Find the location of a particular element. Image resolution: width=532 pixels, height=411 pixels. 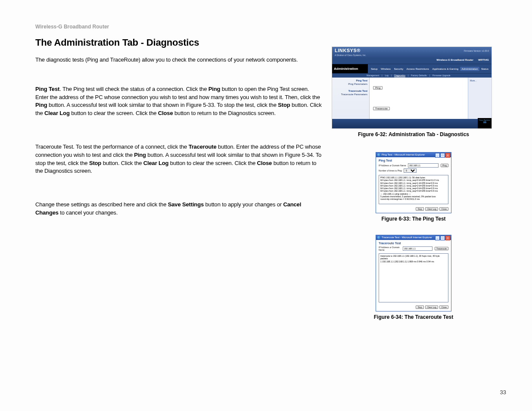

trace-output: traceroute to 192.168.1.1 (192.168.1.1),… is located at coordinates (414, 278).